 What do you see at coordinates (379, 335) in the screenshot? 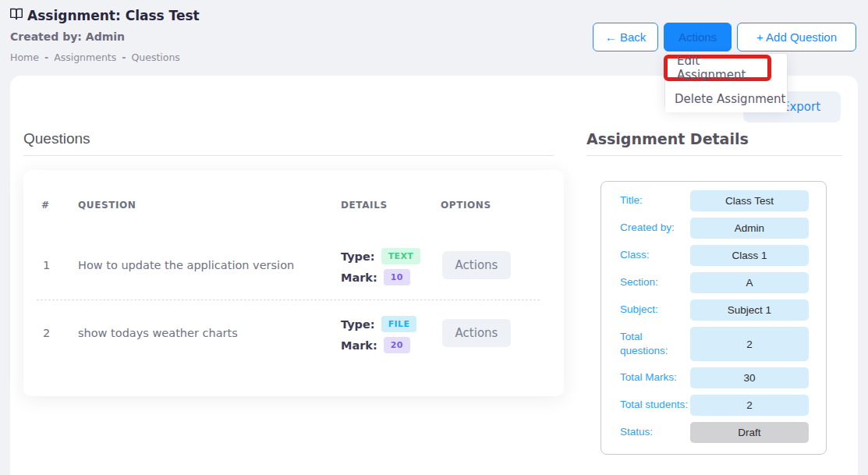
I see `question-row-details: Type: FILE Mark: 20` at bounding box center [379, 335].